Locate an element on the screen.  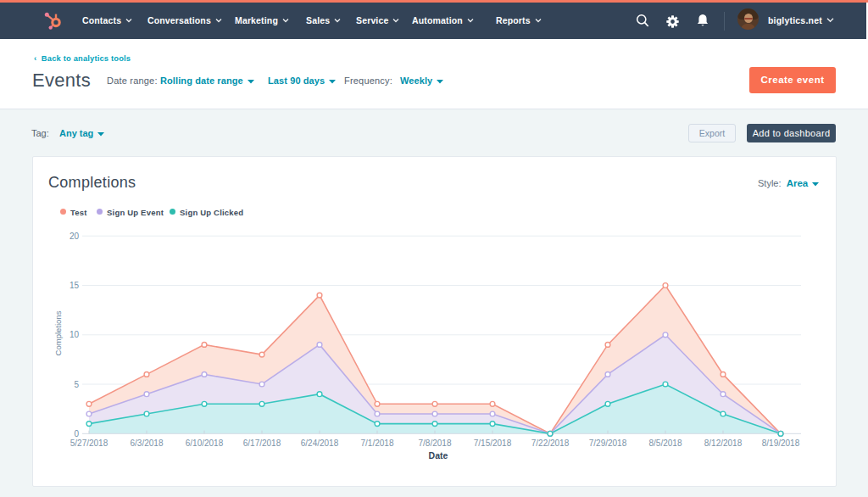
svg-text: 8/19/2018 is located at coordinates (782, 443).